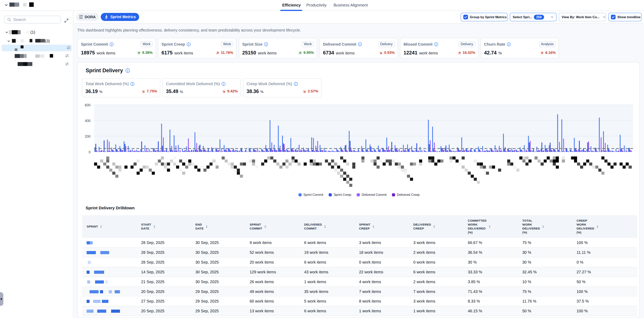 This screenshot has height=318, width=644. What do you see at coordinates (90, 152) in the screenshot?
I see `svg-text: 0` at bounding box center [90, 152].